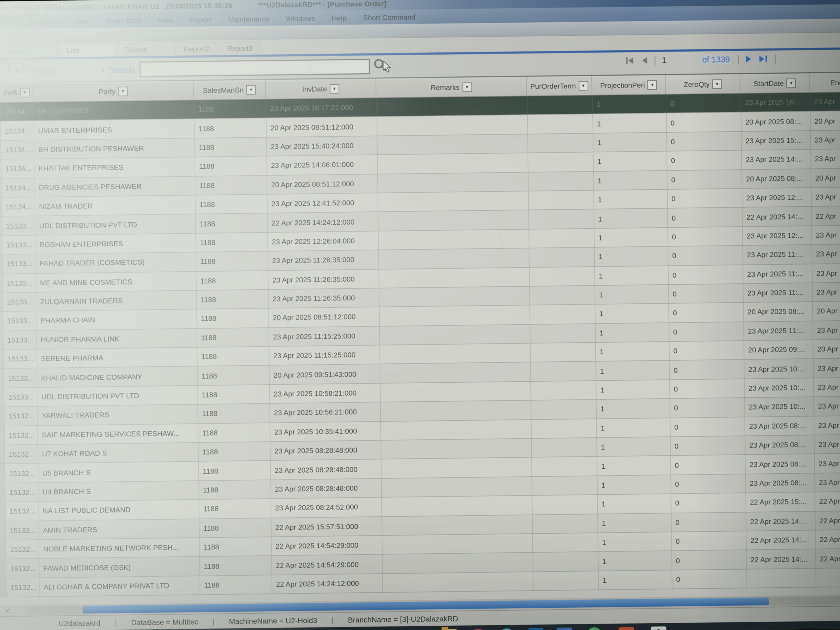 This screenshot has height=630, width=840. Describe the element at coordinates (678, 60) in the screenshot. I see `current-record-number: 1` at that location.